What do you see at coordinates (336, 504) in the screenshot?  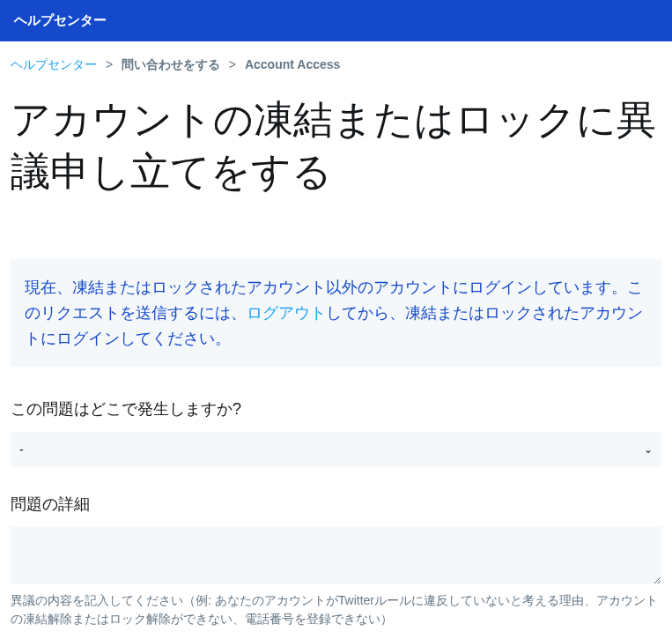 I see `details-label: 問題の詳細` at bounding box center [336, 504].